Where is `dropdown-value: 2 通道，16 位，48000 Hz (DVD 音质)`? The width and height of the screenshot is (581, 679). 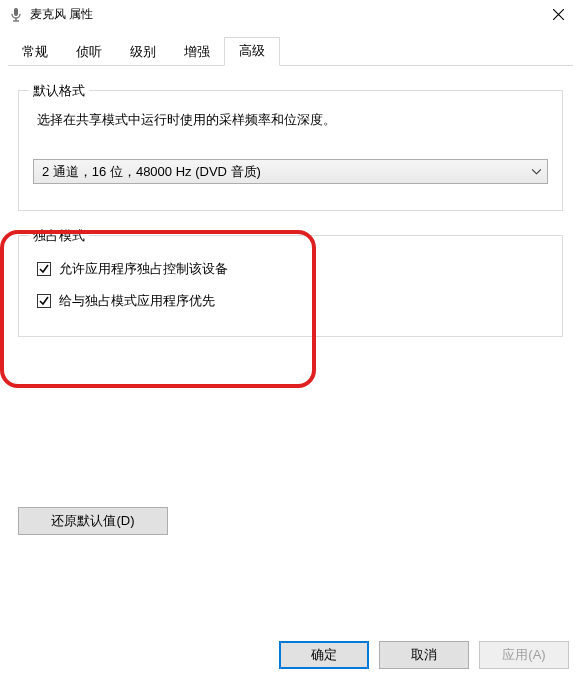 dropdown-value: 2 通道，16 位，48000 Hz (DVD 音质) is located at coordinates (152, 172).